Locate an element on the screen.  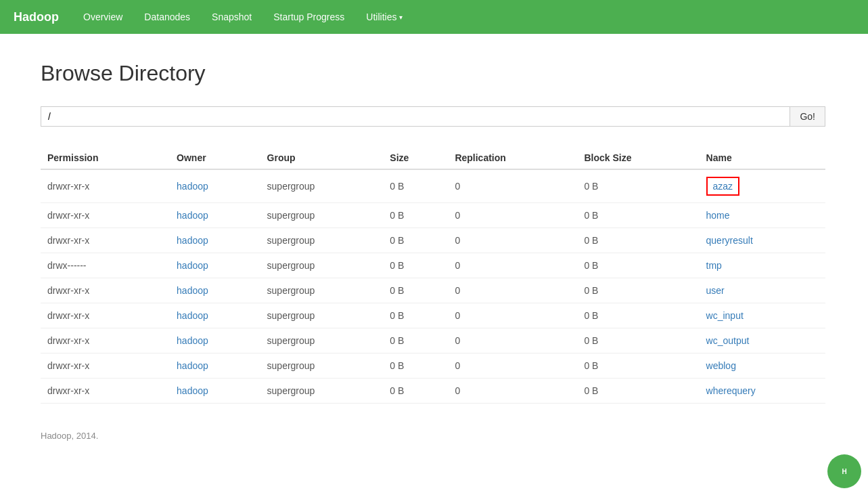
col-owner: Owner is located at coordinates (215, 158).